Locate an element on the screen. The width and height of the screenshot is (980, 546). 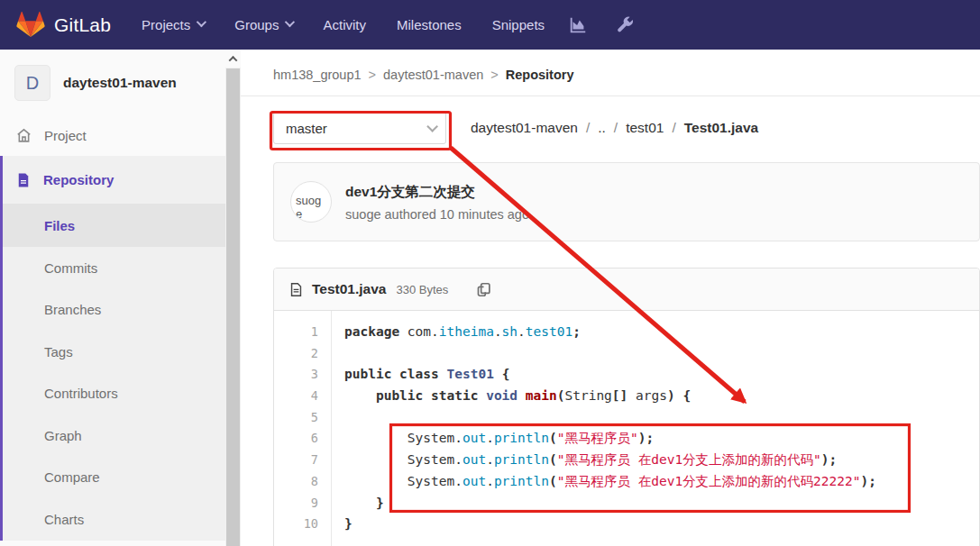
sidebar-item-contributors: Contributors is located at coordinates (114, 395).